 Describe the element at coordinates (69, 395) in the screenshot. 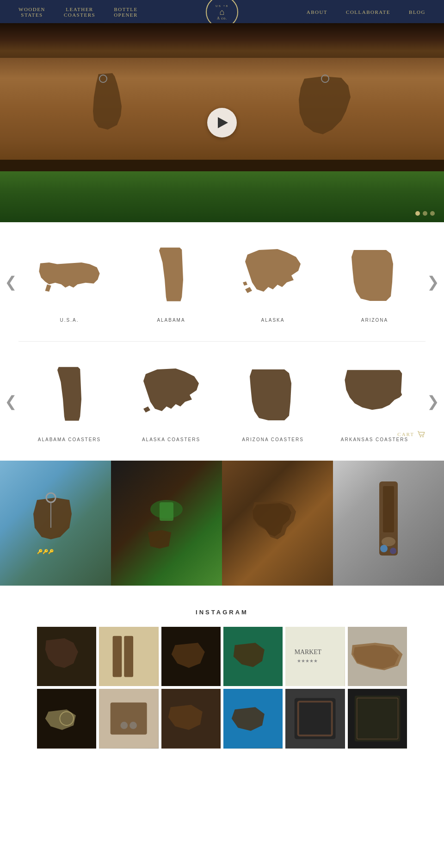

I see `product-alabama-coasters-image` at that location.